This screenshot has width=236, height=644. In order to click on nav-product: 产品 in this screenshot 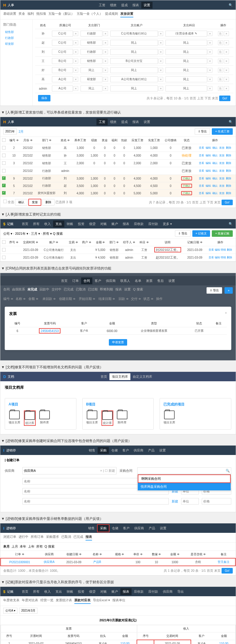, I will do `click(152, 528)`.